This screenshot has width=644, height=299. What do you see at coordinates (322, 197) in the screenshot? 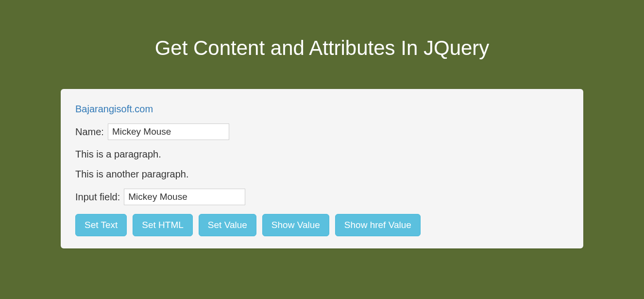
I see `input-field-row: Input field:` at bounding box center [322, 197].